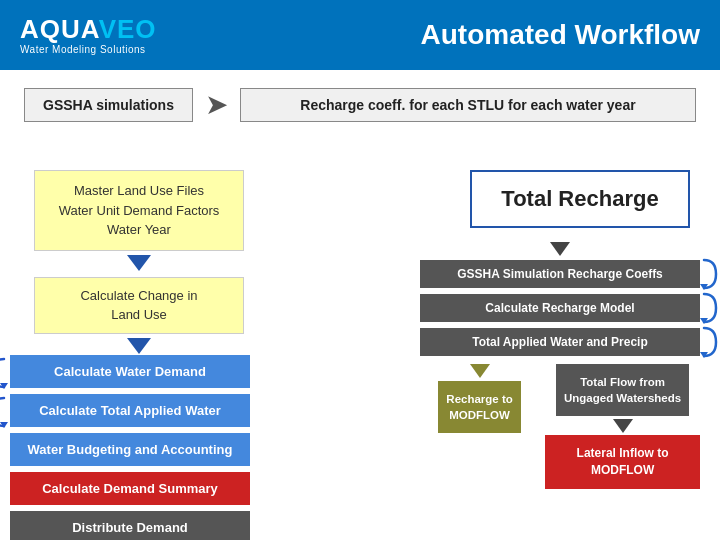 Image resolution: width=720 pixels, height=540 pixels. What do you see at coordinates (88, 29) in the screenshot?
I see `logo-aquaveo: AQUAVEO` at bounding box center [88, 29].